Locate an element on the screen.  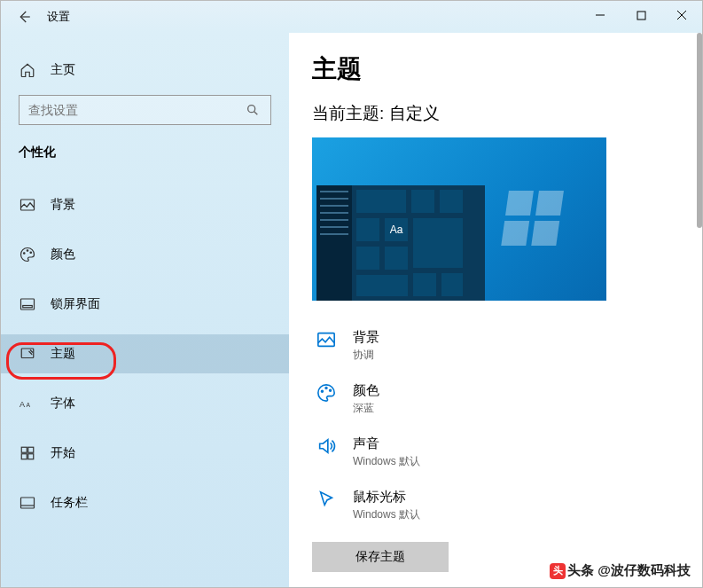
windows-logo-icon is located at coordinates (535, 219).